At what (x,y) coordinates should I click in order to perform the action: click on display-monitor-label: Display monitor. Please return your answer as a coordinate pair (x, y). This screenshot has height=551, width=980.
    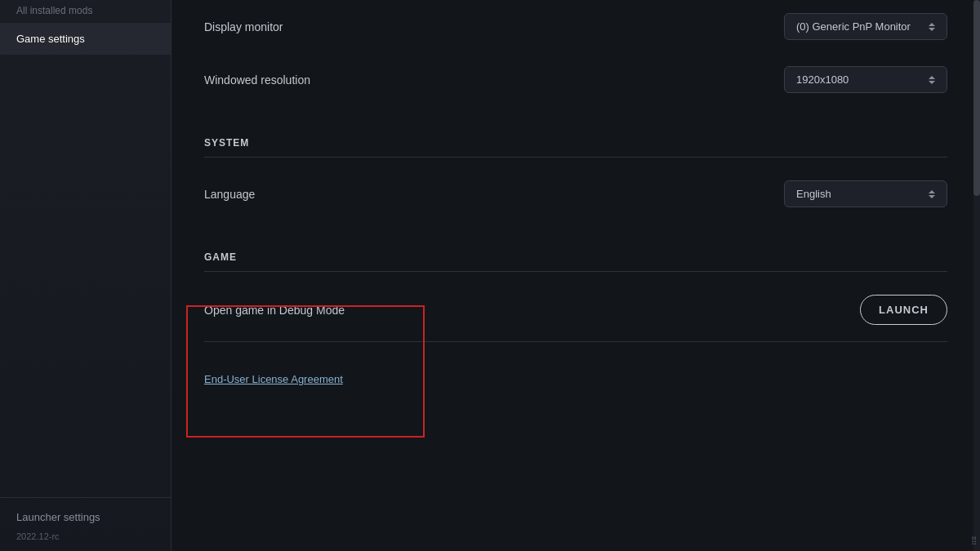
    Looking at the image, I should click on (243, 27).